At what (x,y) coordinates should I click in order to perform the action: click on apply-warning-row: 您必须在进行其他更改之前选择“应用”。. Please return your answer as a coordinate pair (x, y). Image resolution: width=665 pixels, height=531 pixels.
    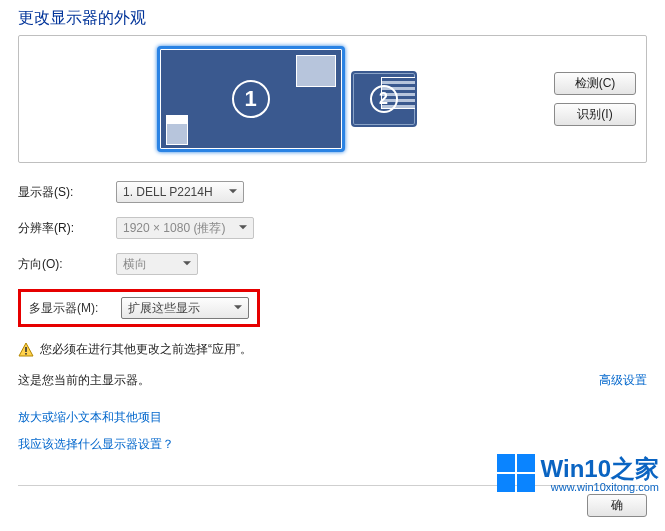
    Looking at the image, I should click on (332, 350).